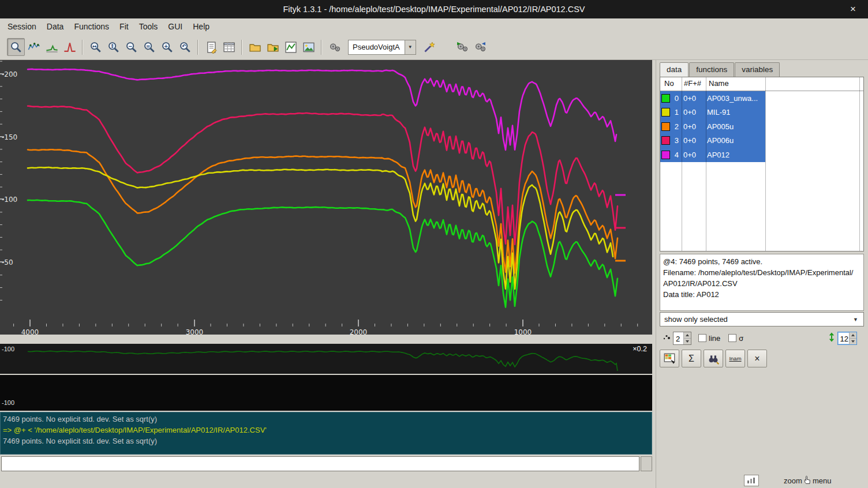 This screenshot has height=488, width=868. What do you see at coordinates (674, 112) in the screenshot?
I see `dataset-number: 1` at bounding box center [674, 112].